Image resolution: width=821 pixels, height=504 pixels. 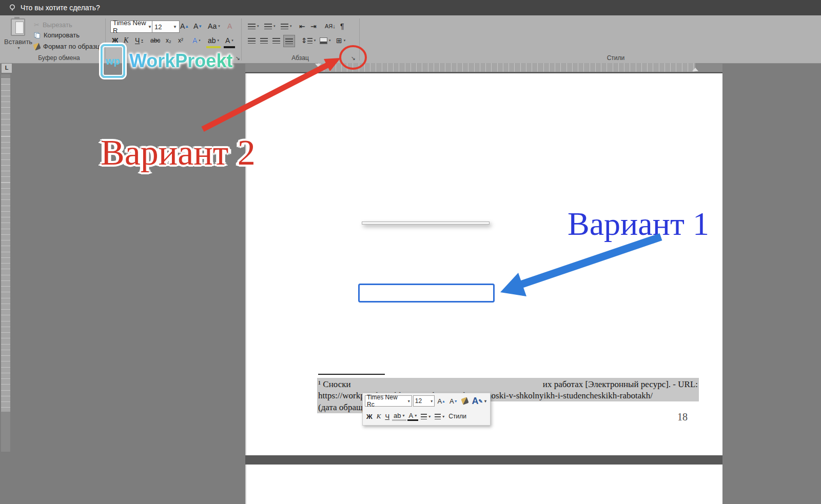 What do you see at coordinates (300, 58) in the screenshot?
I see `paragraph-group-label: Абзац` at bounding box center [300, 58].